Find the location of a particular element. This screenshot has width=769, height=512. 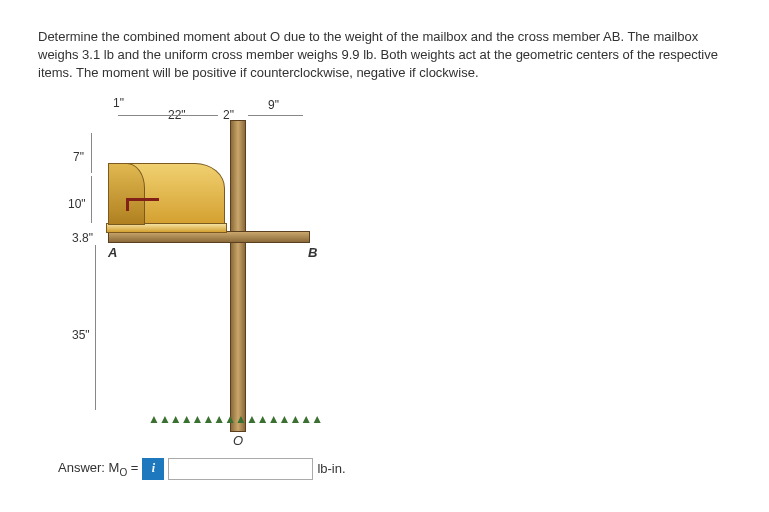

mailbox-handle is located at coordinates (142, 204).